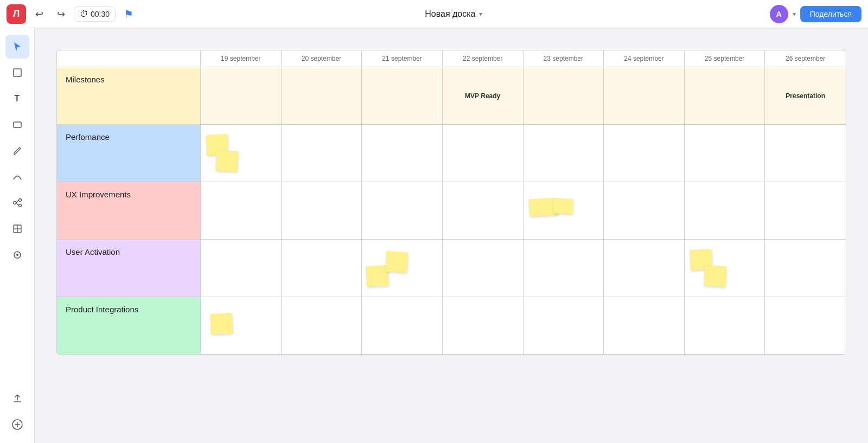 Image resolution: width=868 pixels, height=443 pixels. Describe the element at coordinates (17, 229) in the screenshot. I see `table-tool-button` at that location.